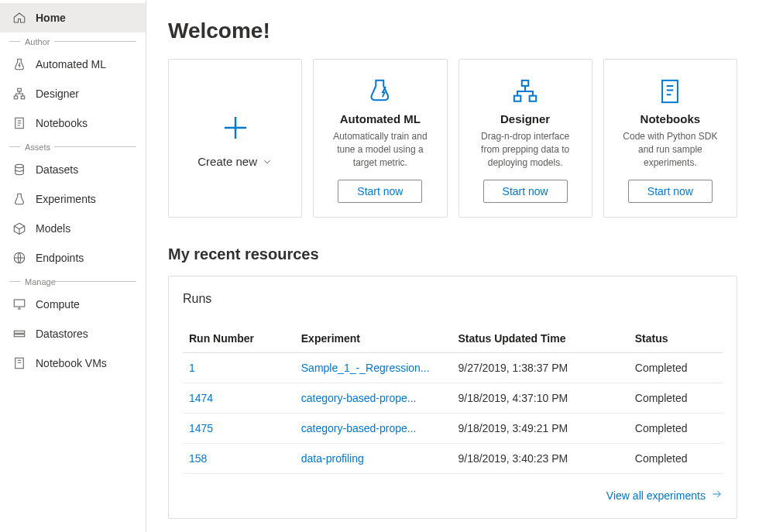 This screenshot has height=532, width=759. What do you see at coordinates (656, 496) in the screenshot?
I see `view-all-label: View all experiments` at bounding box center [656, 496].